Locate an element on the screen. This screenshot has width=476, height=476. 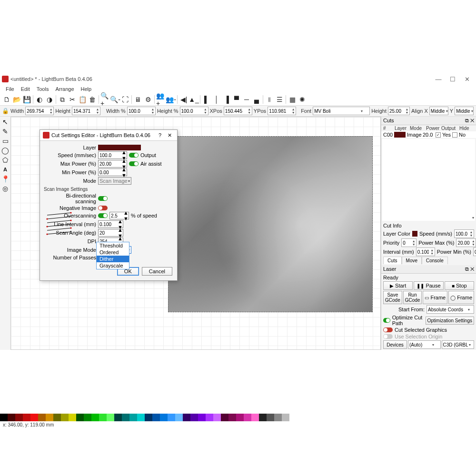
open-icon: 📂 is located at coordinates (17, 99).